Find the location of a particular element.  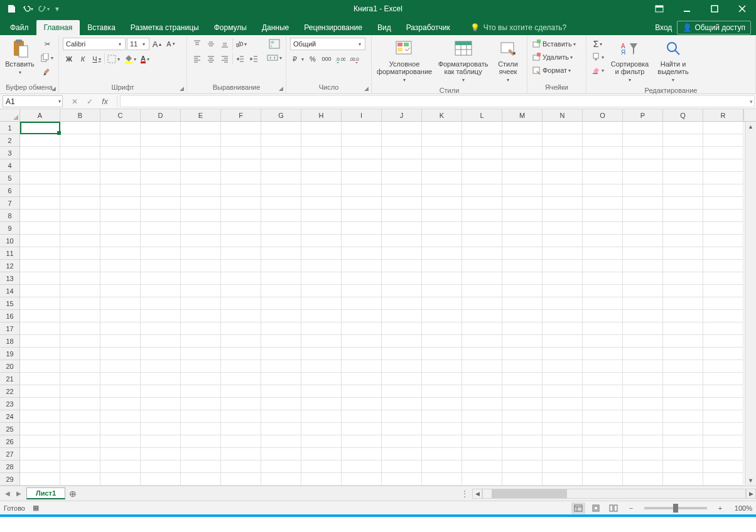

cell-P2 is located at coordinates (643, 141).